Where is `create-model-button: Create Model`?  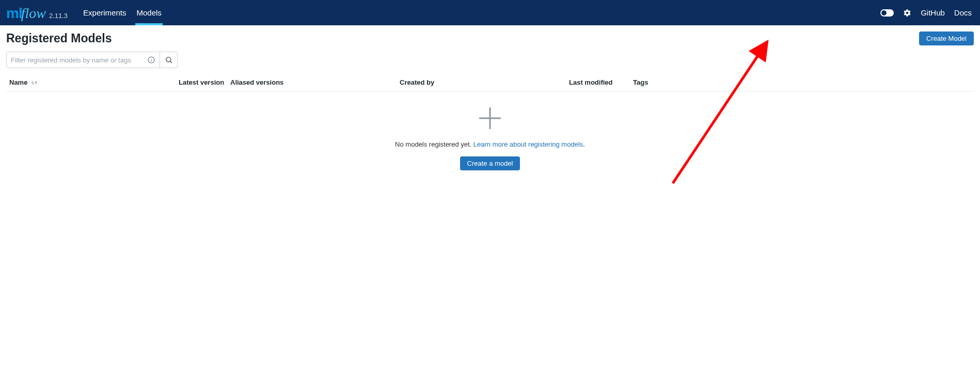 create-model-button: Create Model is located at coordinates (946, 38).